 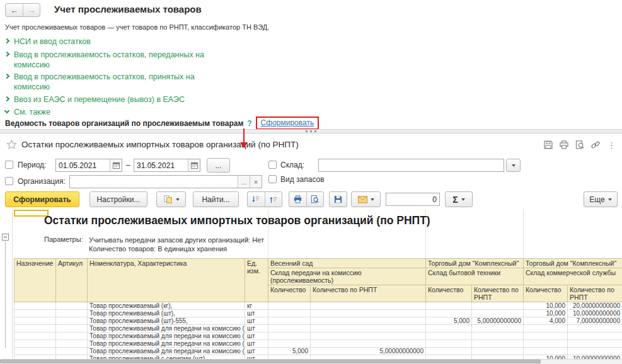 What do you see at coordinates (243, 181) in the screenshot?
I see `choose-icon: ...` at bounding box center [243, 181].